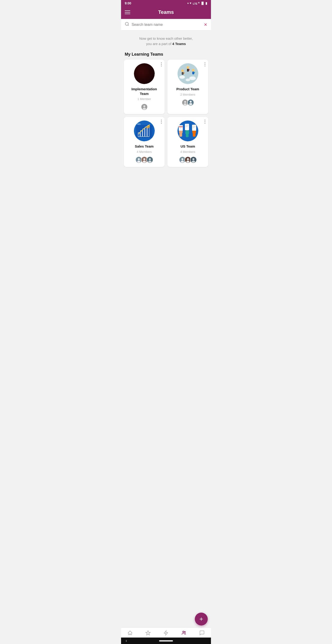 Image resolution: width=332 pixels, height=644 pixels. I want to click on signal-icon: ▐▌, so click(203, 3).